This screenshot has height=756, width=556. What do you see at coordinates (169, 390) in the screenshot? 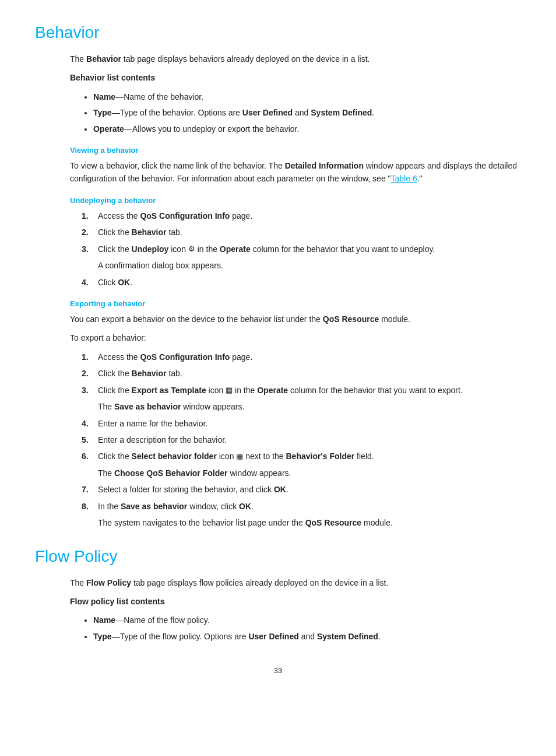
I see `export-template-bold: Export as Template` at bounding box center [169, 390].